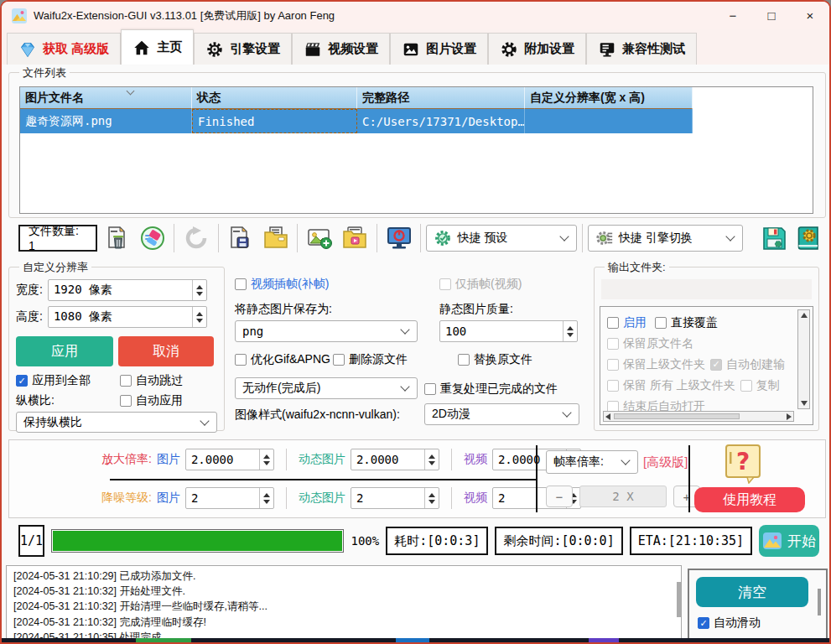 This screenshot has height=644, width=831. I want to click on auto-skip-checkbox: 自动跳过, so click(151, 381).